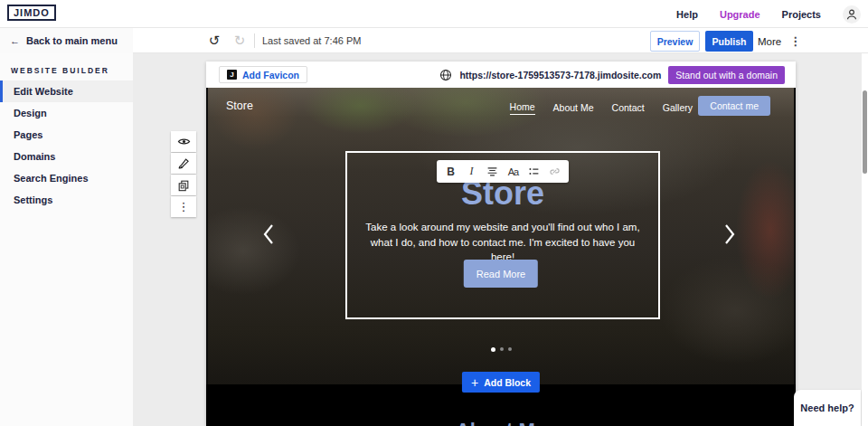 The height and width of the screenshot is (426, 868). I want to click on hero-body-text: Take a look around my website and you'll…, so click(503, 242).